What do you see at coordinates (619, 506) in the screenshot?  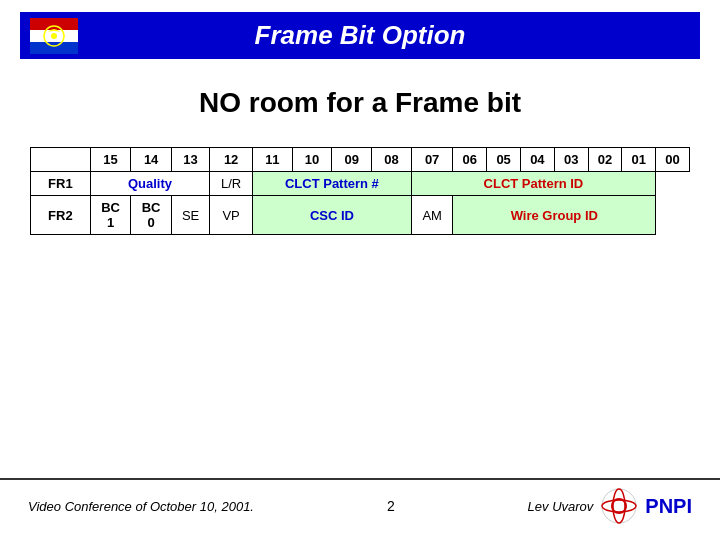 I see `pnpi-logo-icon` at bounding box center [619, 506].